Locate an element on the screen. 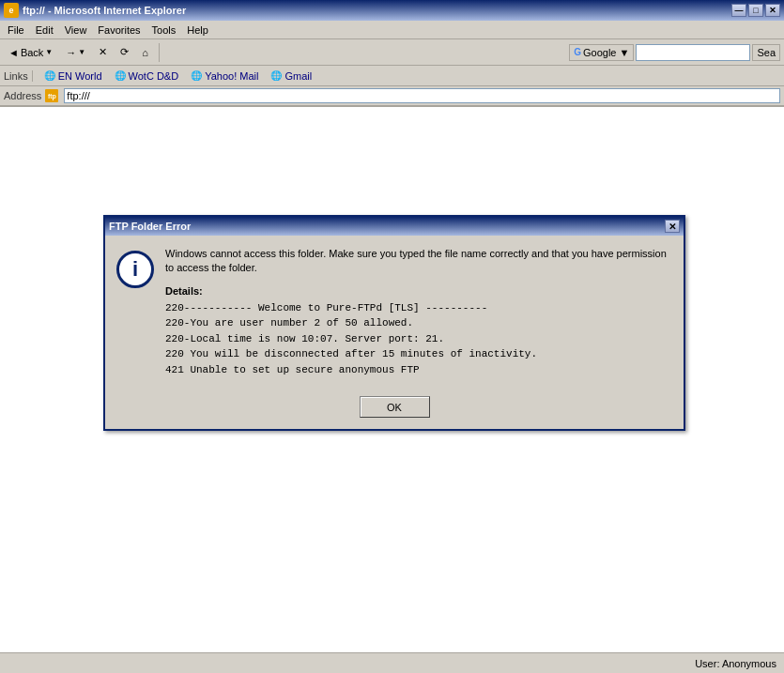 The image size is (784, 673). minimize-button: — is located at coordinates (739, 10).